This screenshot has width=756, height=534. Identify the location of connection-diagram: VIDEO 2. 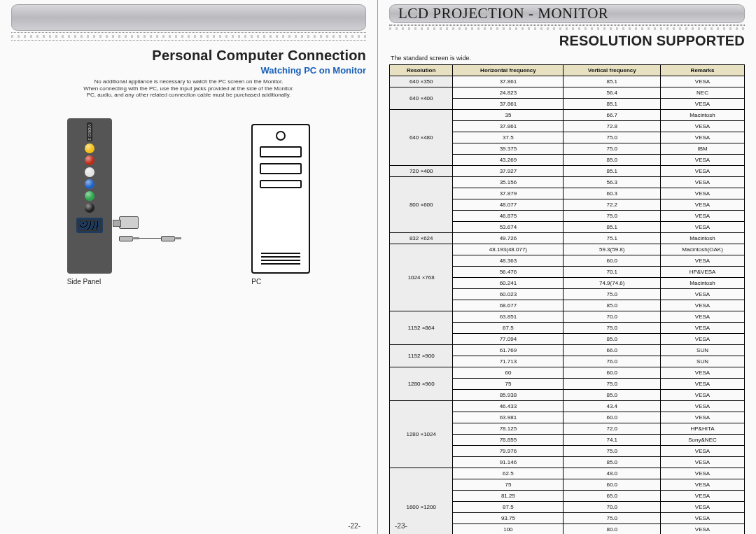
(189, 202).